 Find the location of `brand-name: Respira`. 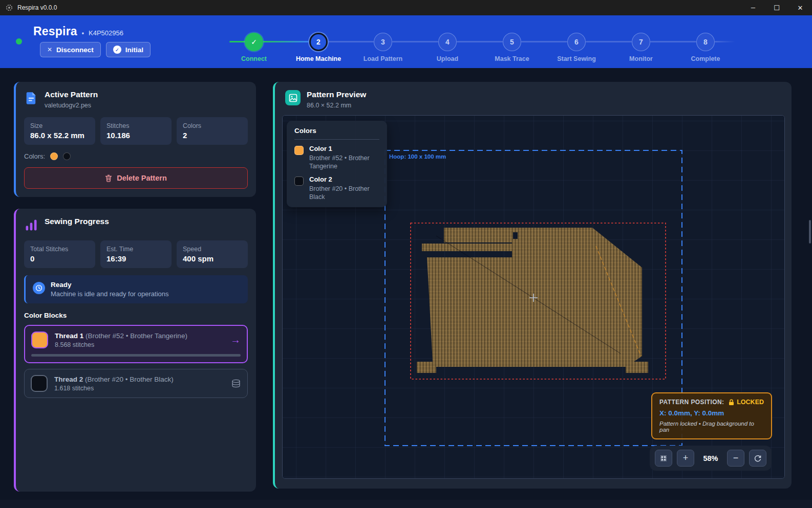

brand-name: Respira is located at coordinates (55, 32).